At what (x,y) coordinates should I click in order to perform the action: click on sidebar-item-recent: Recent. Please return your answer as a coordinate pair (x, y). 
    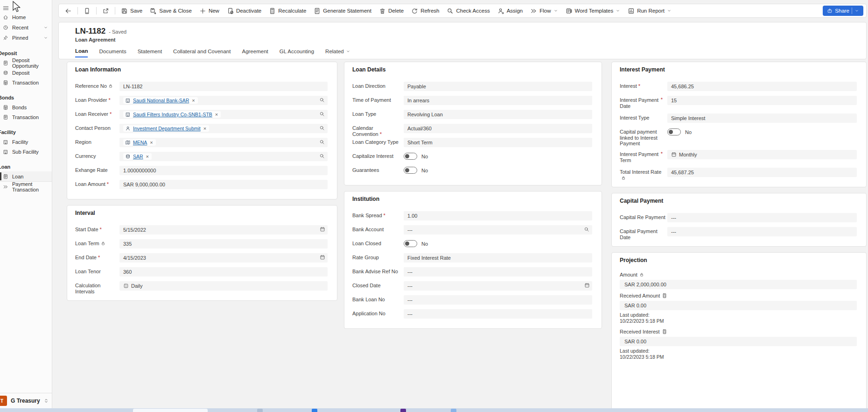
    Looking at the image, I should click on (26, 28).